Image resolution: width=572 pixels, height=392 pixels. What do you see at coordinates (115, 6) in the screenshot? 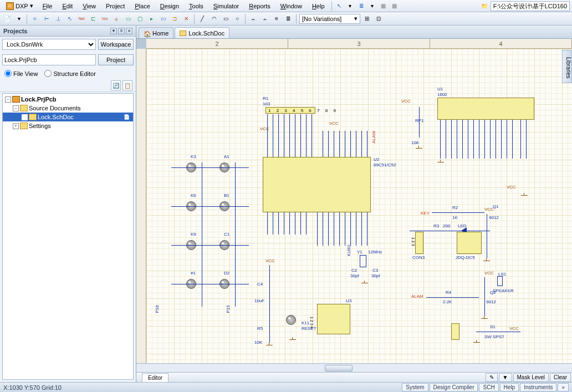
I see `menu-project: Project` at bounding box center [115, 6].